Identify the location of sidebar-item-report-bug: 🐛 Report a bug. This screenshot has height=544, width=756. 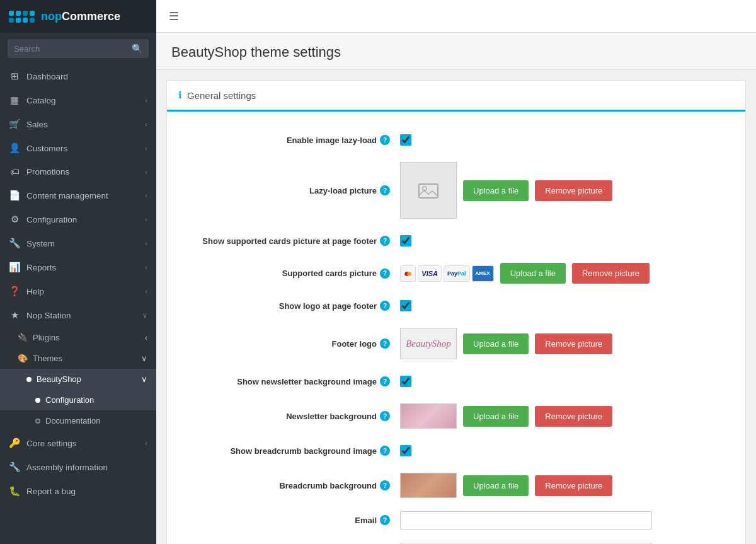
(78, 491).